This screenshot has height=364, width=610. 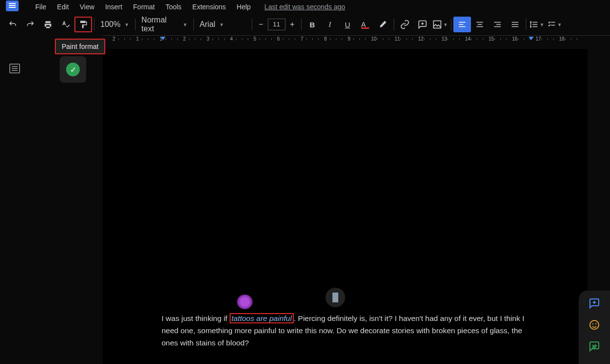 What do you see at coordinates (185, 39) in the screenshot?
I see `ruler-tick: 2` at bounding box center [185, 39].